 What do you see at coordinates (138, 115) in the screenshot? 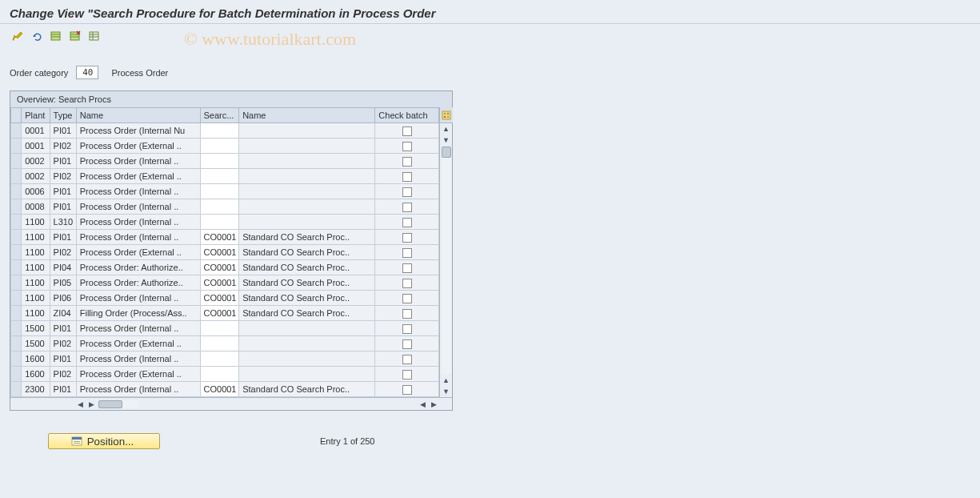
I see `col-name: Name` at bounding box center [138, 115].